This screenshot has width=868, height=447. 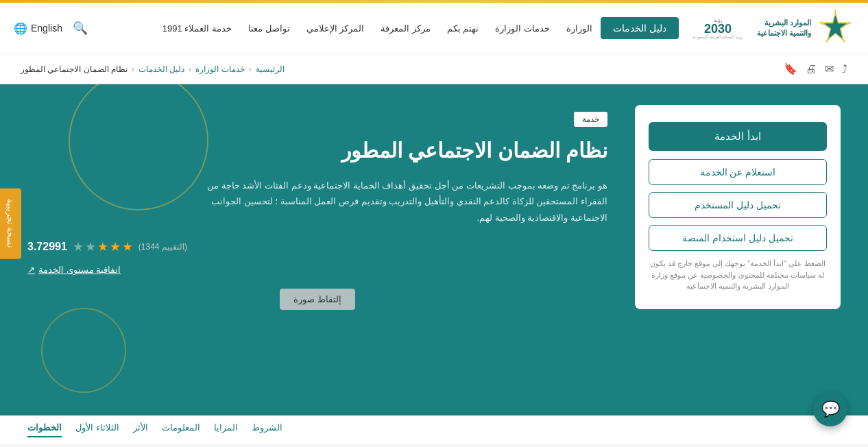 What do you see at coordinates (226, 430) in the screenshot?
I see `tab-benefits: المزايا` at bounding box center [226, 430].